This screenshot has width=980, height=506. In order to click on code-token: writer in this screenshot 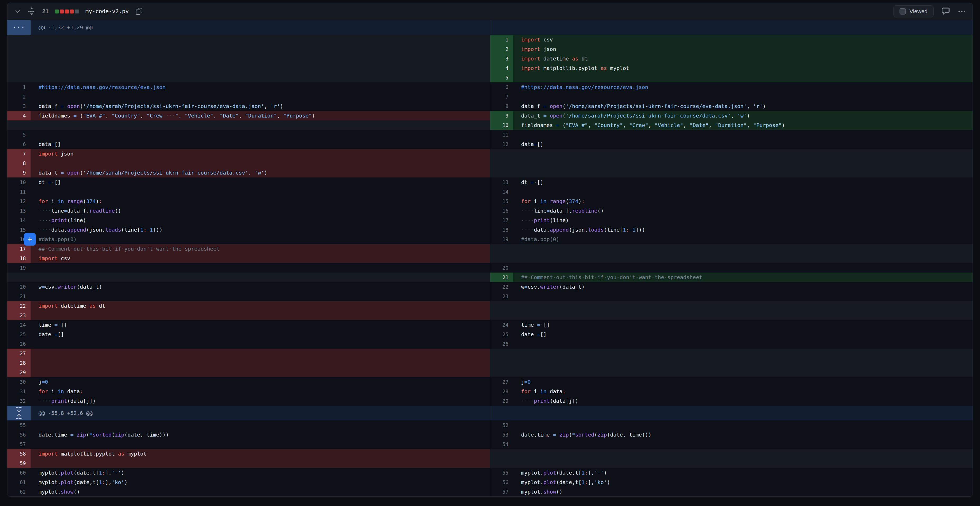, I will do `click(550, 287)`.